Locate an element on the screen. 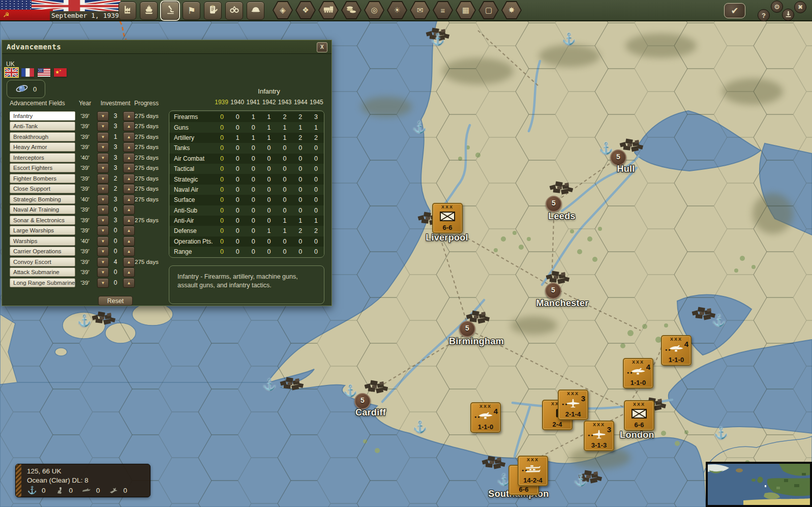 The width and height of the screenshot is (812, 507). toolbar-messages-button: ✉ is located at coordinates (420, 10).